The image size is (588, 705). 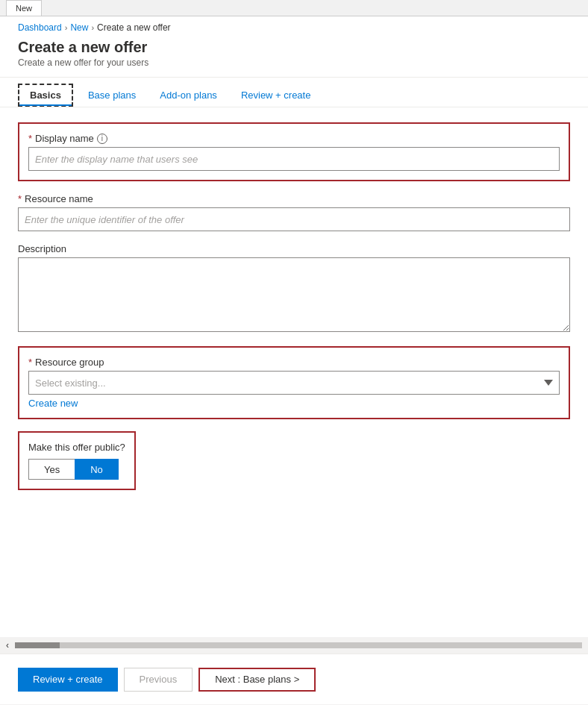 What do you see at coordinates (294, 48) in the screenshot?
I see `page-title: Create a new offer` at bounding box center [294, 48].